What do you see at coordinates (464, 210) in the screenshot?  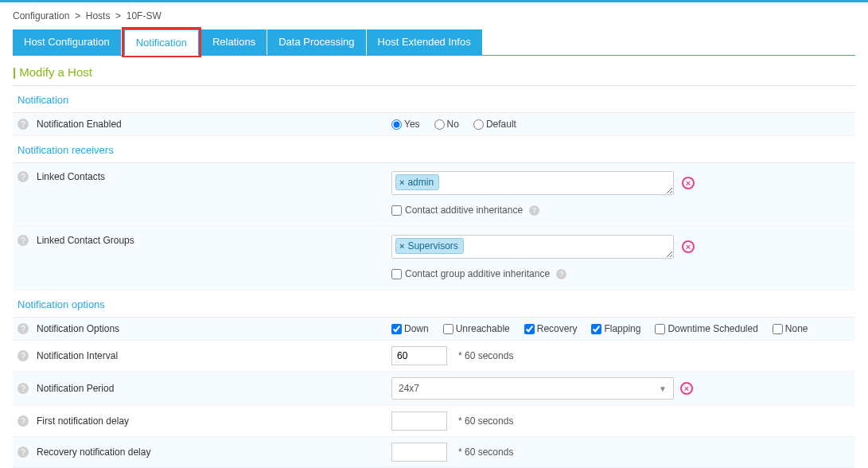 I see `label-contact-inheritance: Contact additive inheritance` at bounding box center [464, 210].